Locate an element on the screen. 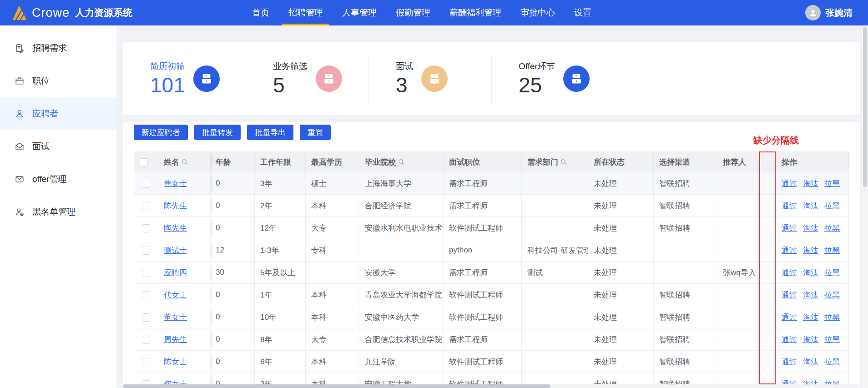 The width and height of the screenshot is (868, 388). applicant-name-link: 董女士 is located at coordinates (176, 317).